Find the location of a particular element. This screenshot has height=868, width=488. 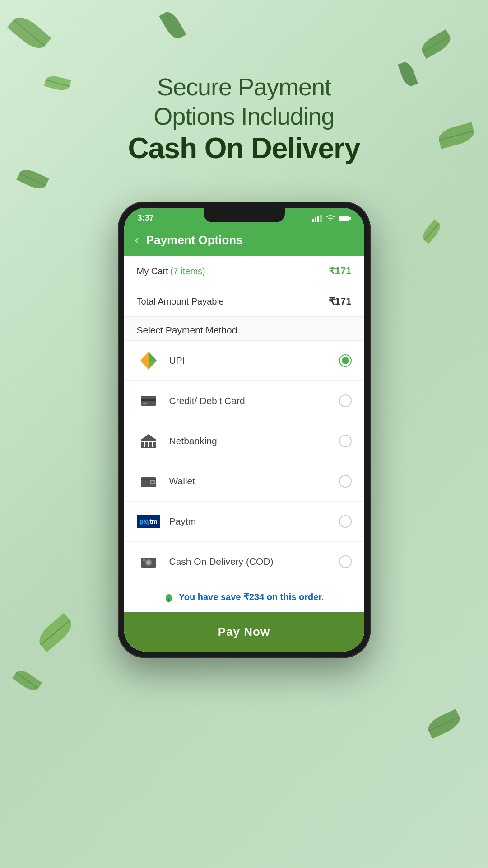

status-bar: 3:37 is located at coordinates (244, 217).